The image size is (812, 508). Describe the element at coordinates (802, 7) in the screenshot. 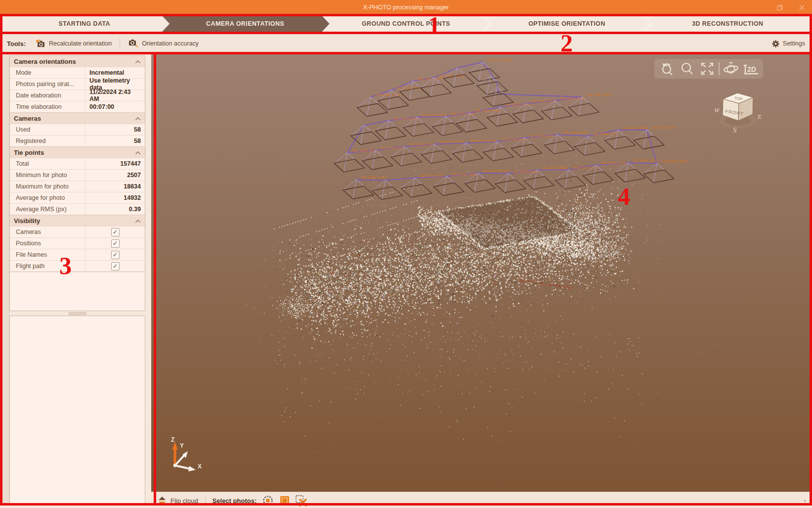

I see `close-button` at that location.